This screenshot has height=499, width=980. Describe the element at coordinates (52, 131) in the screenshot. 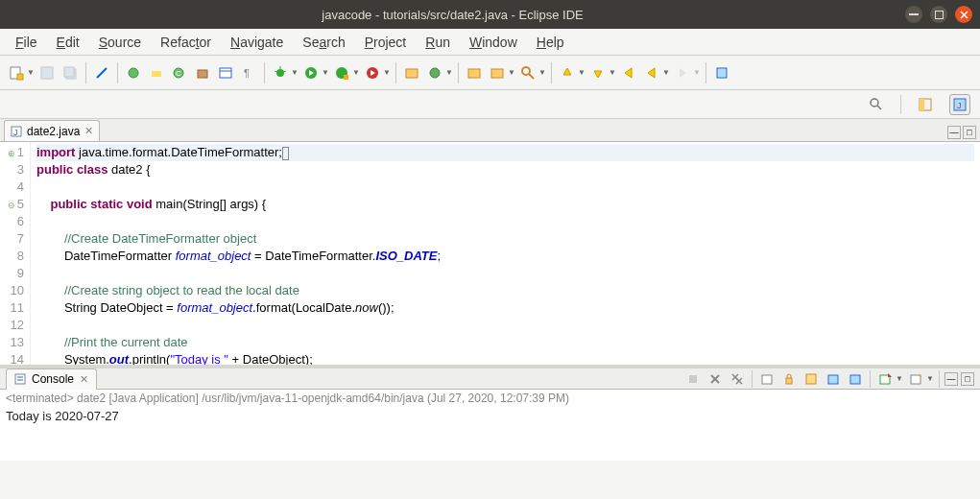

I see `editor-tab-date2: J date2.java ✕` at that location.